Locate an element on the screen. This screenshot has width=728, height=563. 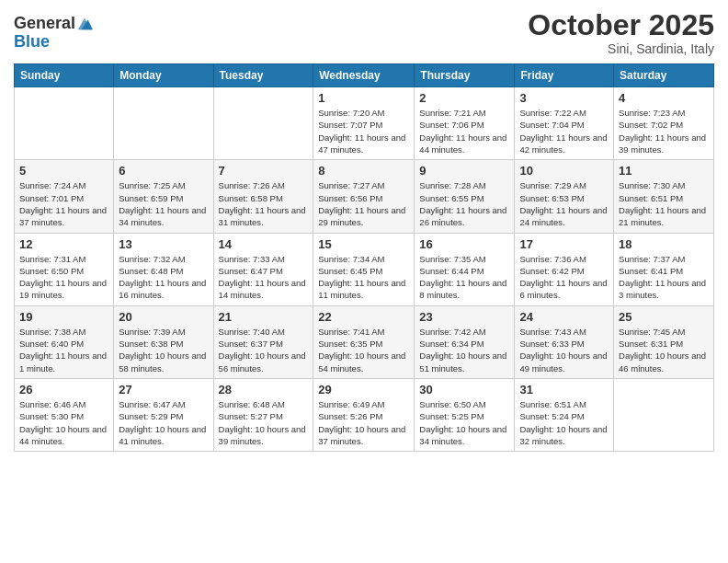
calendar-cell: 18Sunrise: 7:37 AM Sunset: 6:41 PM Dayli… is located at coordinates (664, 269).